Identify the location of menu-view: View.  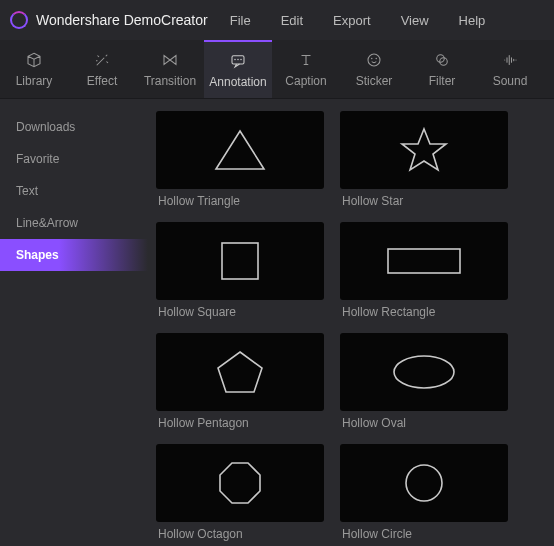
(415, 20).